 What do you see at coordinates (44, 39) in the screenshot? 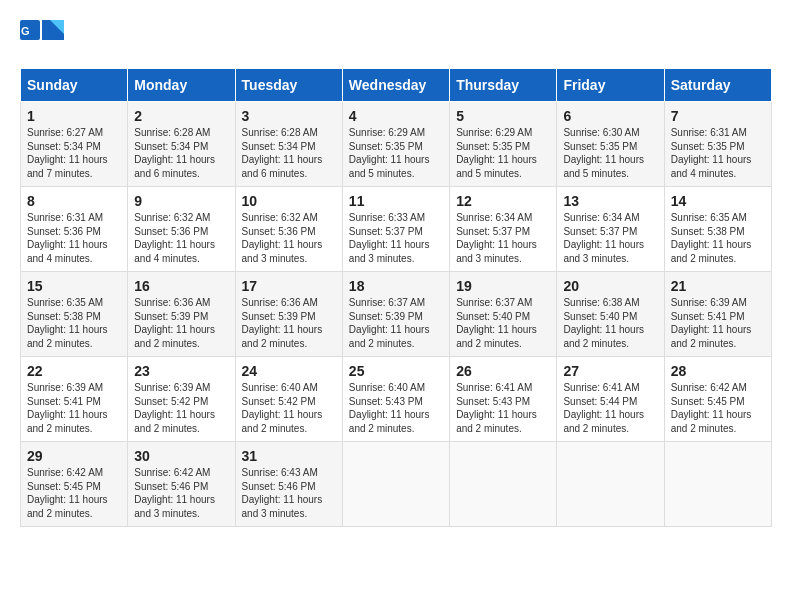
I see `logo: G` at bounding box center [44, 39].